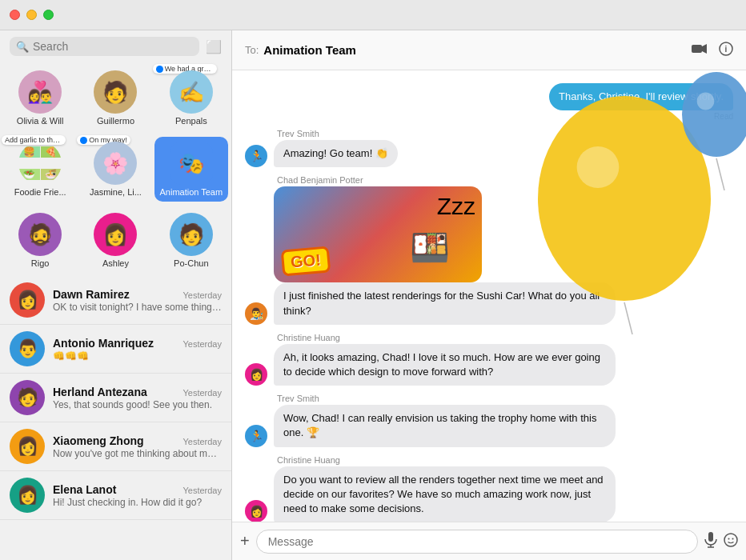 This screenshot has height=560, width=746. I want to click on conv-time-antonio: Yesterday, so click(202, 344).